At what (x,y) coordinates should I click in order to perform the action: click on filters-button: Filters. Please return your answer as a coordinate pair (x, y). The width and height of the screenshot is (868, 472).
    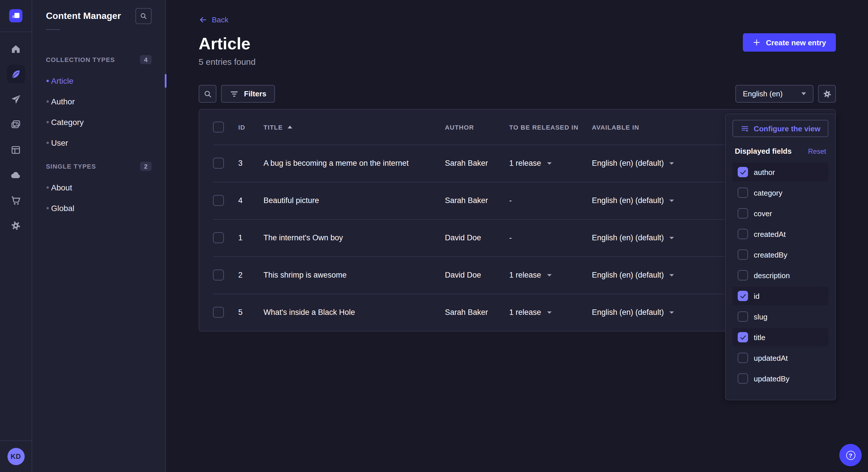
    Looking at the image, I should click on (248, 94).